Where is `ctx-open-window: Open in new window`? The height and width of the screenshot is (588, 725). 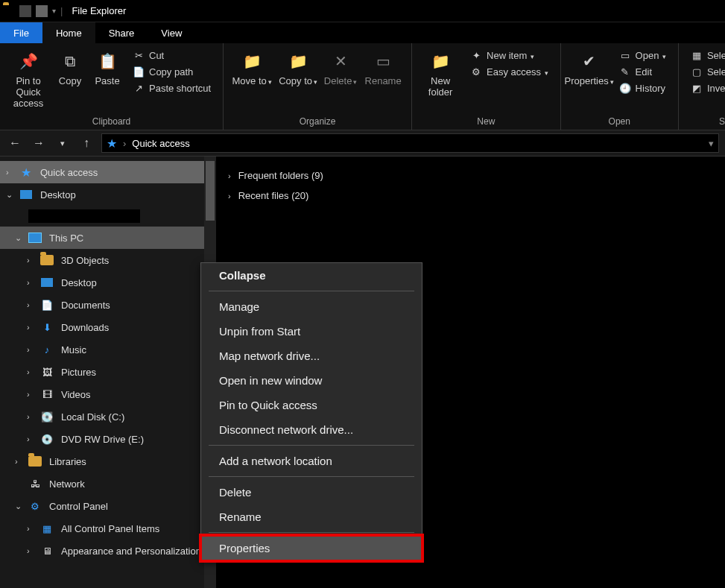
ctx-open-window: Open in new window is located at coordinates (311, 380).